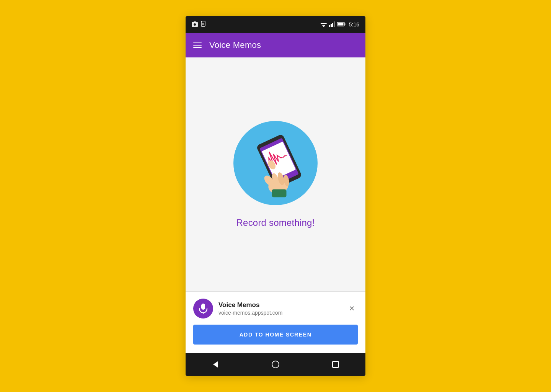  What do you see at coordinates (282, 309) in the screenshot?
I see `banner-app-info: Voice Memos voice-memos.appspot.com` at bounding box center [282, 309].